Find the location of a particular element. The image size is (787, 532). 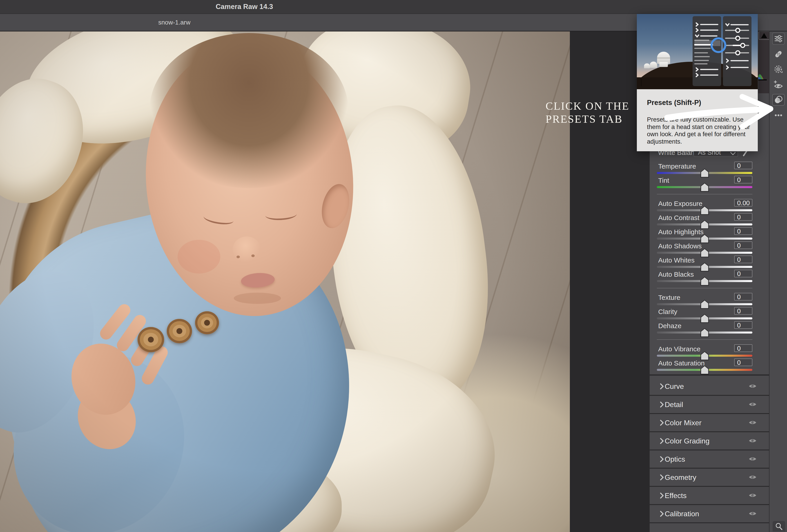

shadow-clipping-indicator is located at coordinates (764, 35).